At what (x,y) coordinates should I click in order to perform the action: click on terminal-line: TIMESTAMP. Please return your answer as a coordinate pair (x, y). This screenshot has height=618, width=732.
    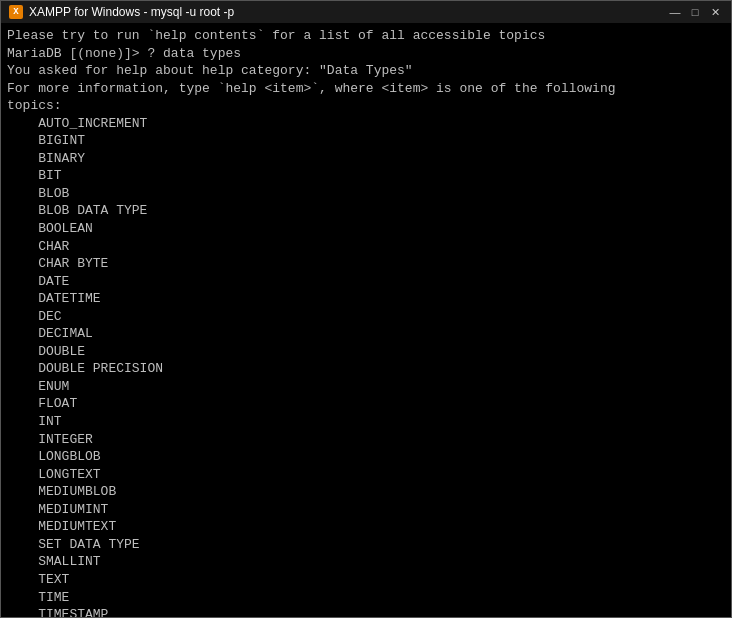
    Looking at the image, I should click on (366, 612).